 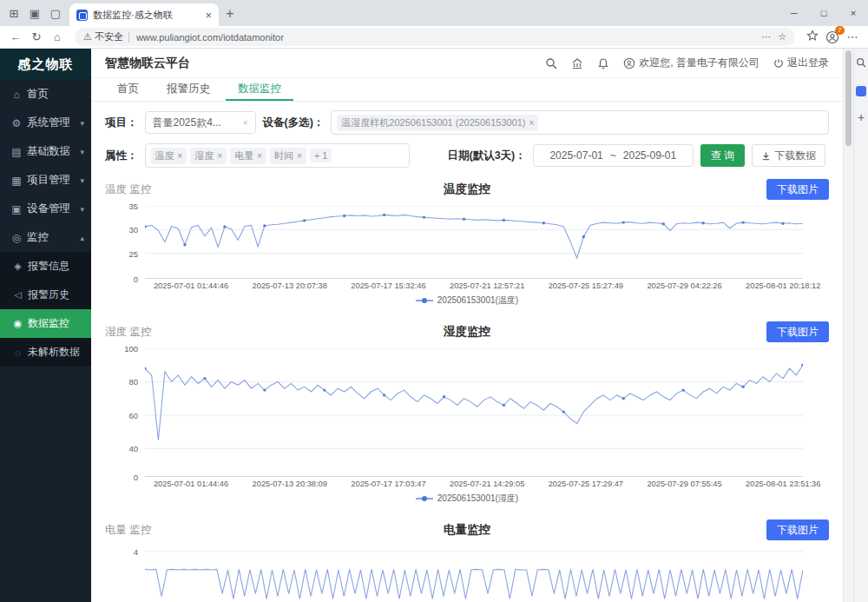 What do you see at coordinates (45, 64) in the screenshot?
I see `app-logo: 感之物联` at bounding box center [45, 64].